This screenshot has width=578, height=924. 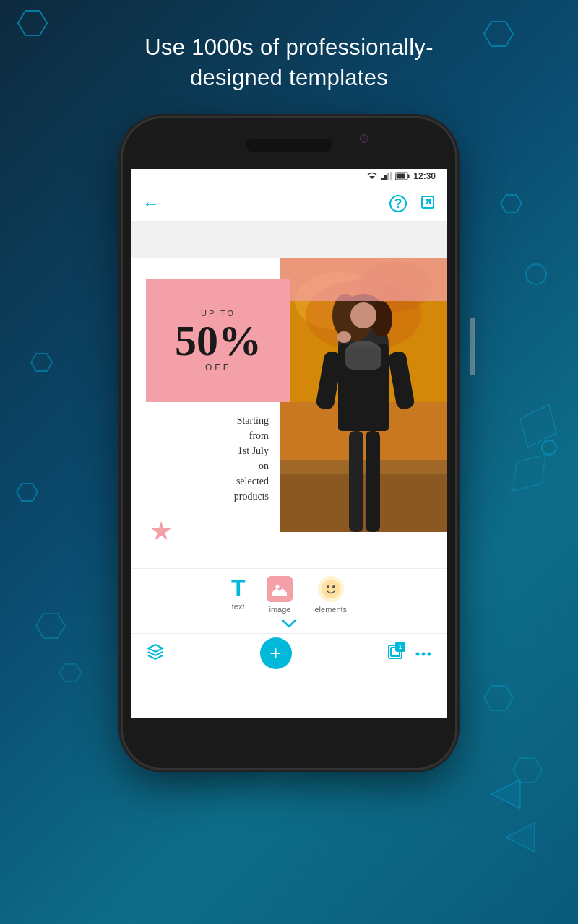 What do you see at coordinates (155, 653) in the screenshot?
I see `layers-button` at bounding box center [155, 653].